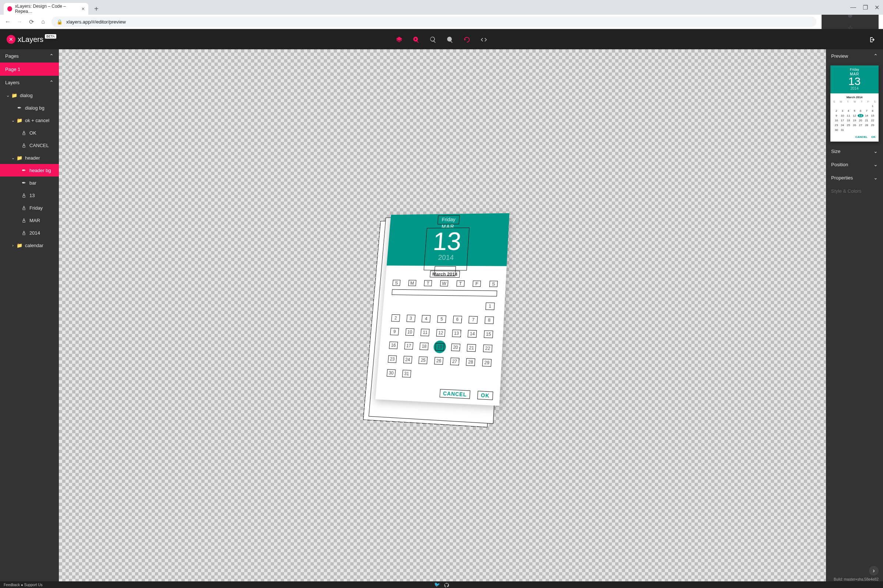  What do you see at coordinates (29, 158) in the screenshot?
I see `layer-row: ⌄📁header` at bounding box center [29, 158].